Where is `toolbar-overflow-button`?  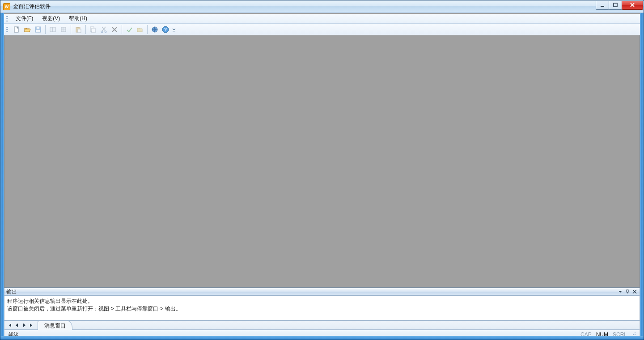
toolbar-overflow-button is located at coordinates (174, 30).